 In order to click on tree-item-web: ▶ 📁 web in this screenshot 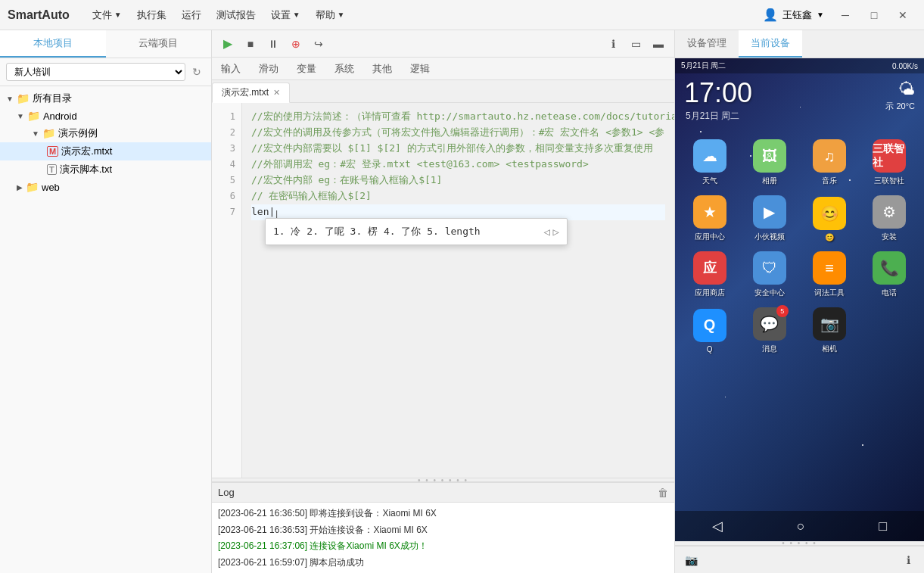, I will do `click(106, 187)`.